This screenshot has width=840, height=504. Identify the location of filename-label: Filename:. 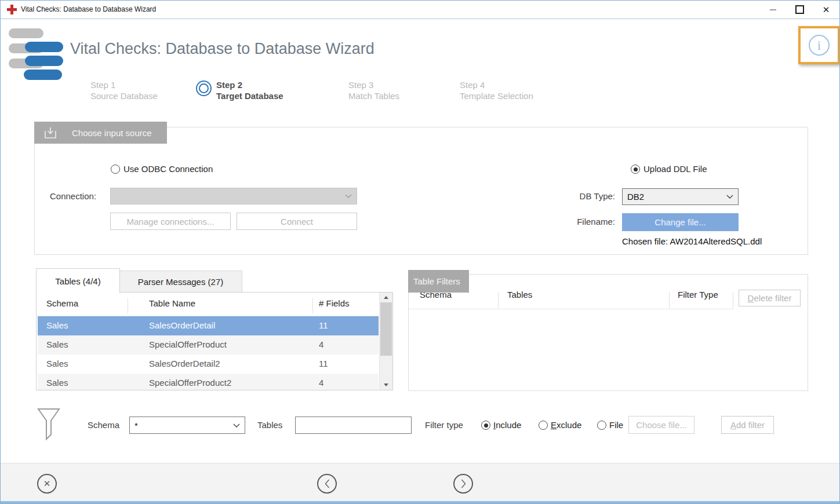
(592, 221).